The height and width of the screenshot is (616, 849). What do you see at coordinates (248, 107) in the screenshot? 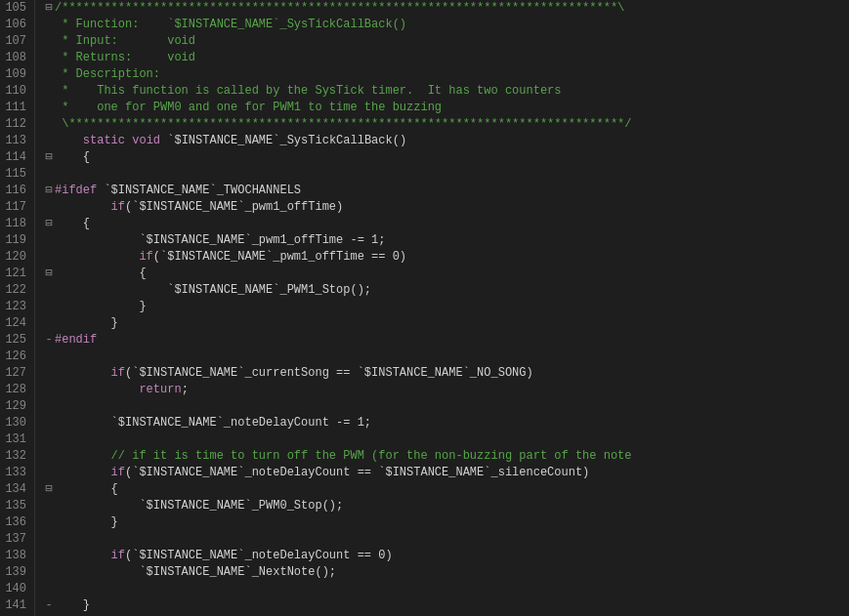
I see `code-token: * one for PWM0 and one for PWM1 to time …` at bounding box center [248, 107].